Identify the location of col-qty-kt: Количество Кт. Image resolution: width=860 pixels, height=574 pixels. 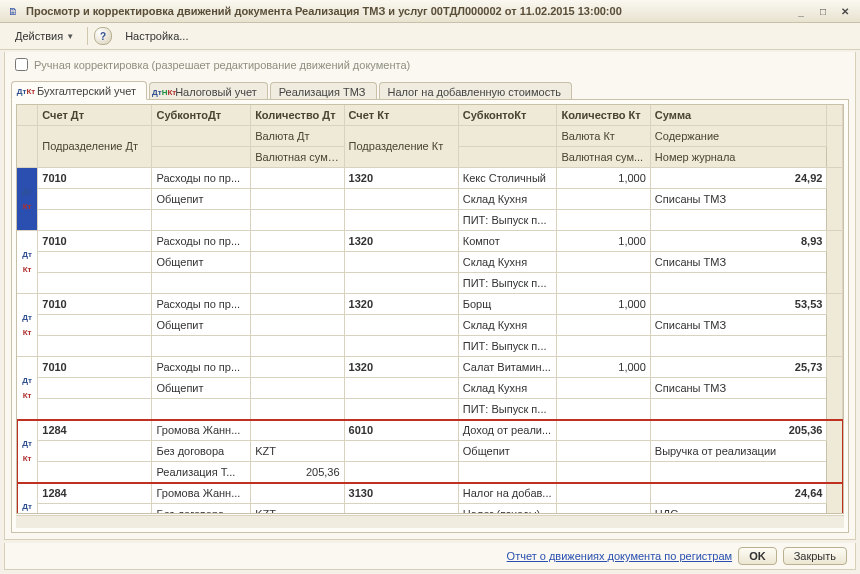
(604, 116).